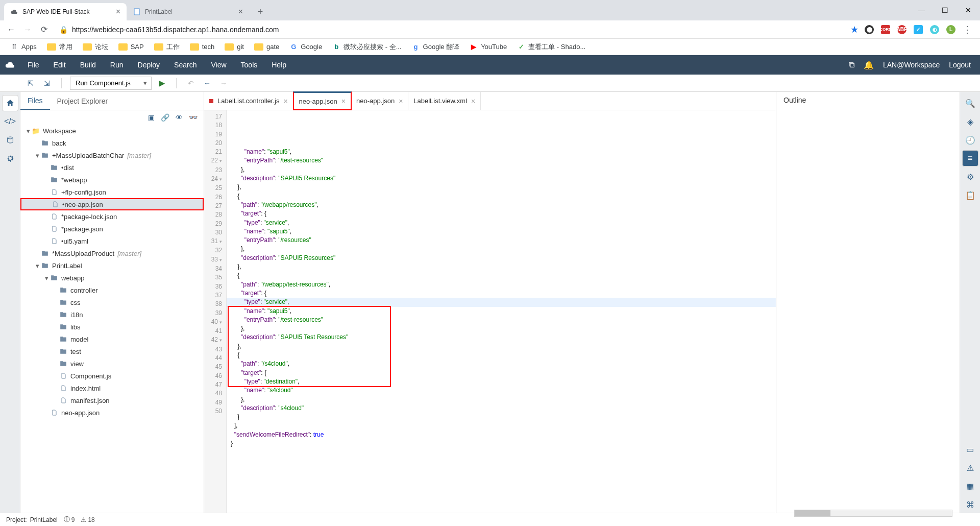 The width and height of the screenshot is (980, 526). Describe the element at coordinates (193, 117) in the screenshot. I see `glasses-icon: 👓` at that location.